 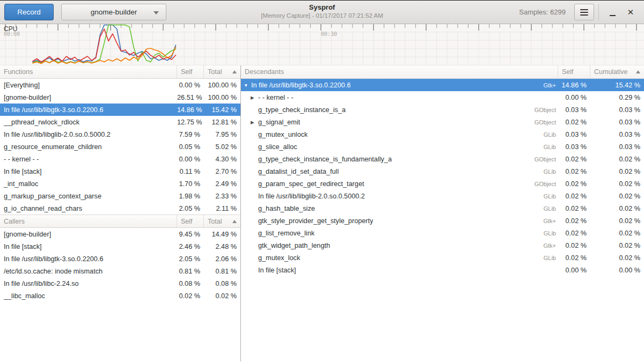 What do you see at coordinates (89, 147) in the screenshot?
I see `row-function-name: g_resource_enumerate_children` at bounding box center [89, 147].